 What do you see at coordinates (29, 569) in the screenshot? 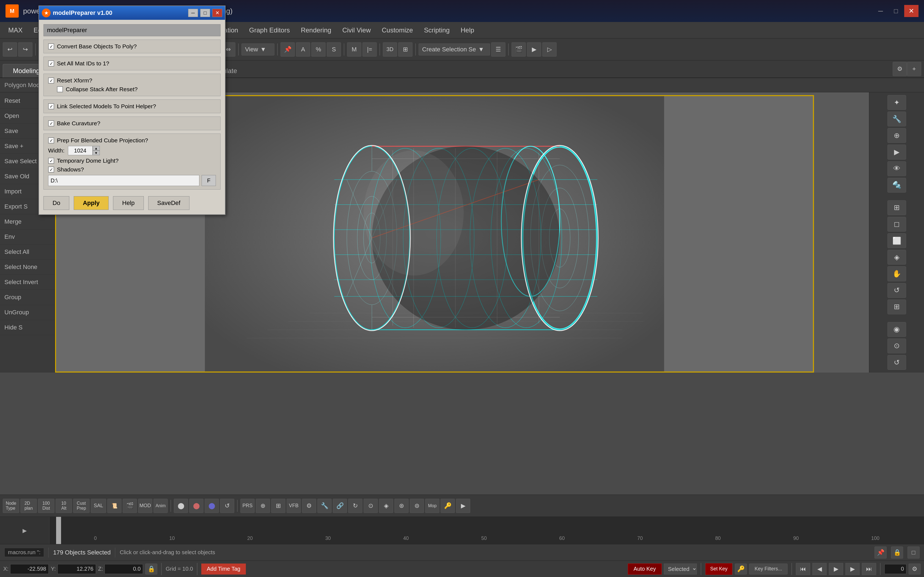
I see `x-input` at bounding box center [29, 569].